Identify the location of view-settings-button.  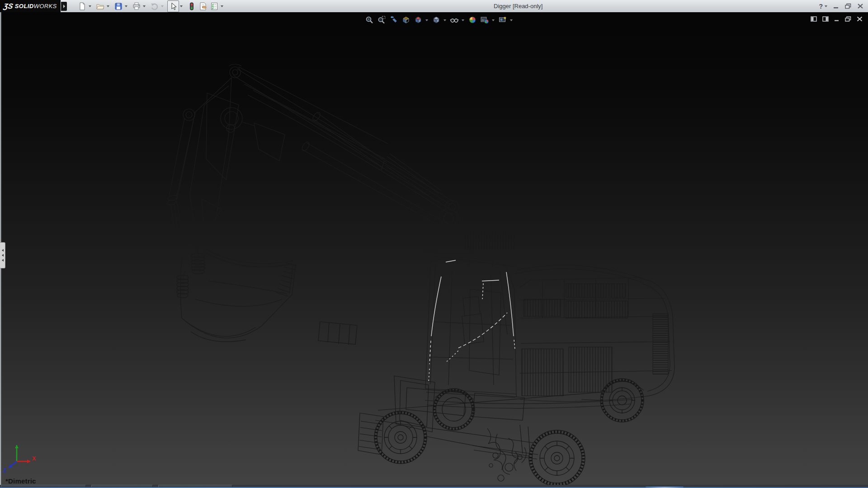
(503, 20).